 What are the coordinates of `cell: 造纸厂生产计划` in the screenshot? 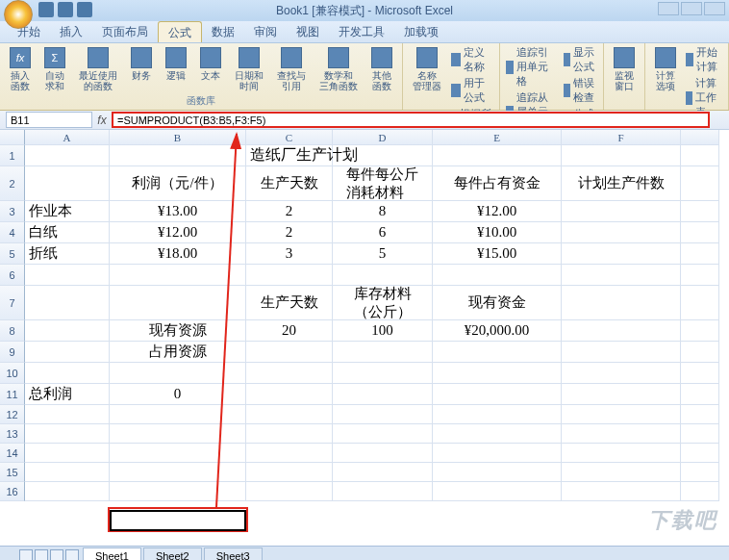 It's located at (289, 156).